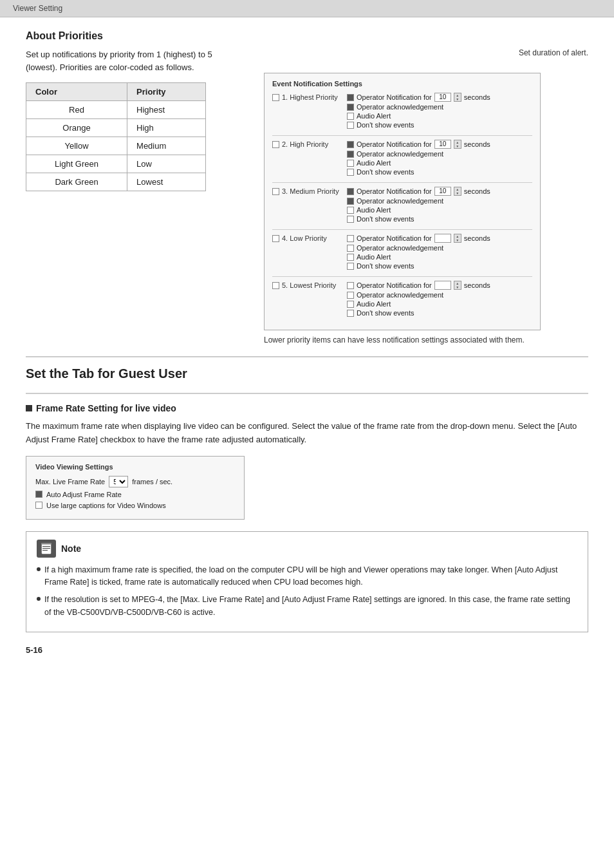 The width and height of the screenshot is (614, 868). What do you see at coordinates (307, 408) in the screenshot?
I see `frame-rate-subsection-title: Frame Rate Setting for live video` at bounding box center [307, 408].